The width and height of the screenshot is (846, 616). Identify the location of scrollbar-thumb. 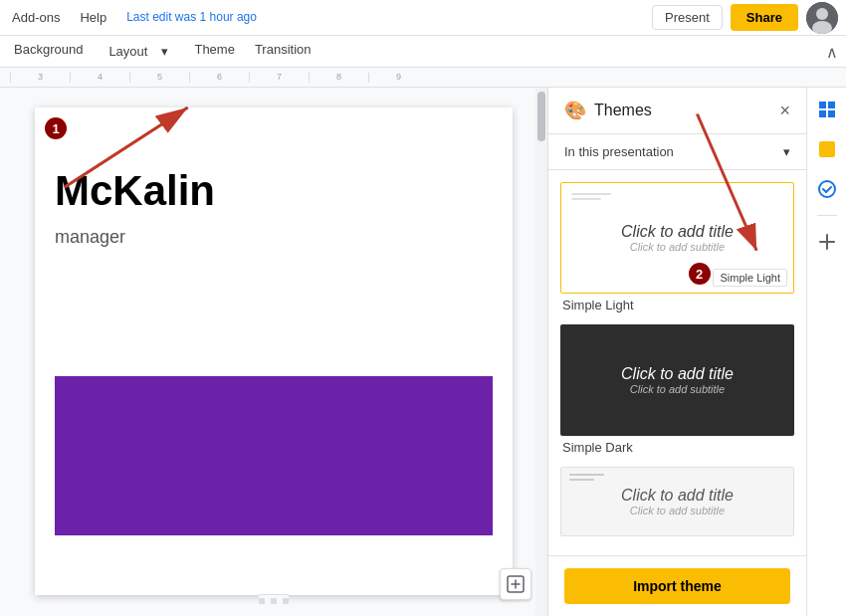
(541, 116).